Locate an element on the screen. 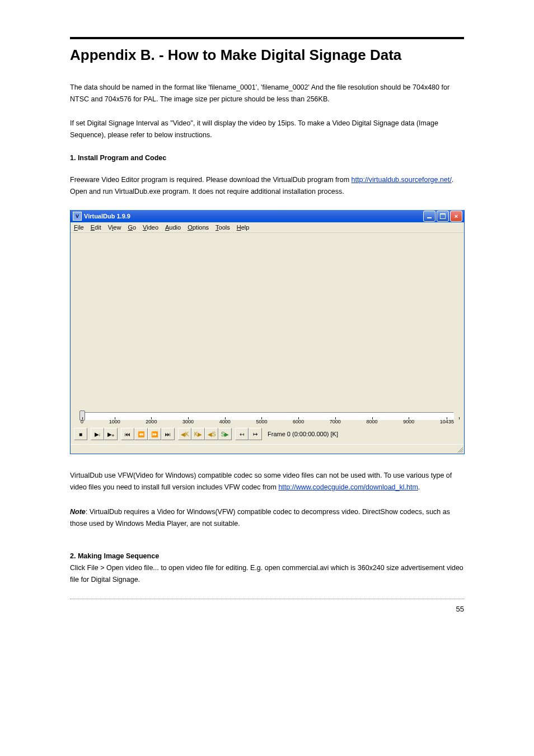 The height and width of the screenshot is (756, 534). note-text: : VirtualDub requires a Video for Window… is located at coordinates (260, 517).